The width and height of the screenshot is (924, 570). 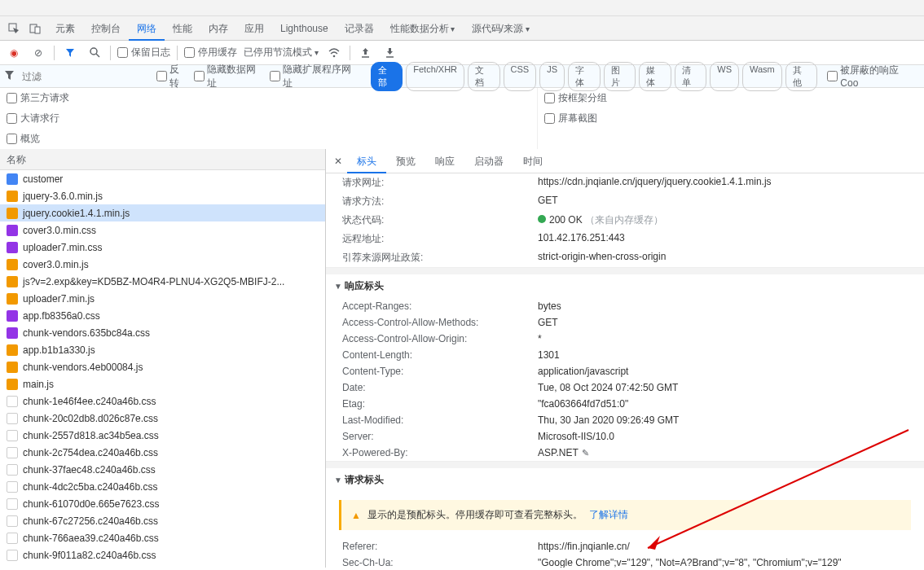 What do you see at coordinates (727, 355) in the screenshot?
I see `header-value: 1301` at bounding box center [727, 355].